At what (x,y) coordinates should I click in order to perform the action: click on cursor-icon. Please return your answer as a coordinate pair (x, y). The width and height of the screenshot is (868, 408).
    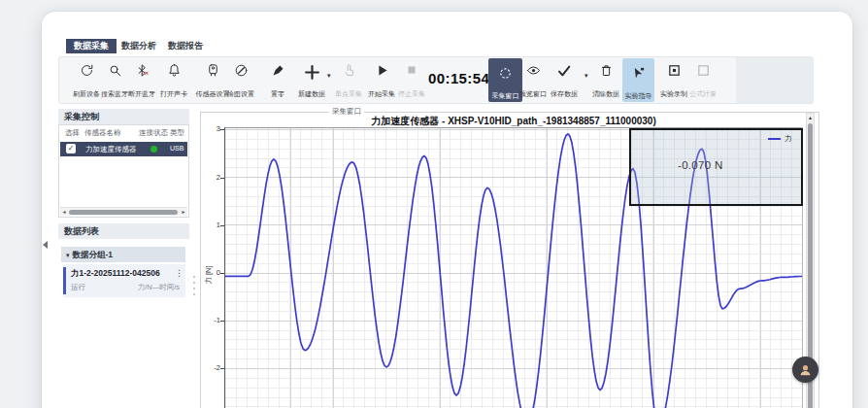
    Looking at the image, I should click on (639, 74).